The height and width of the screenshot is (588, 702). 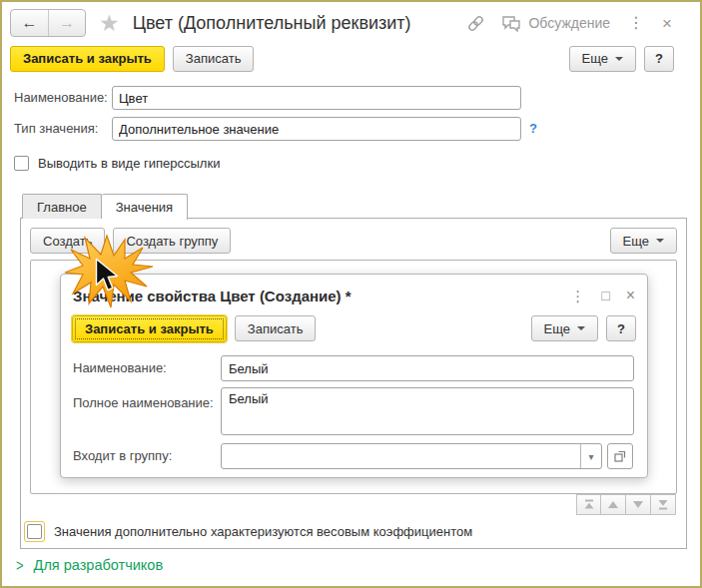 I want to click on dialog-save-close-button: Записать и закрыть, so click(x=150, y=329).